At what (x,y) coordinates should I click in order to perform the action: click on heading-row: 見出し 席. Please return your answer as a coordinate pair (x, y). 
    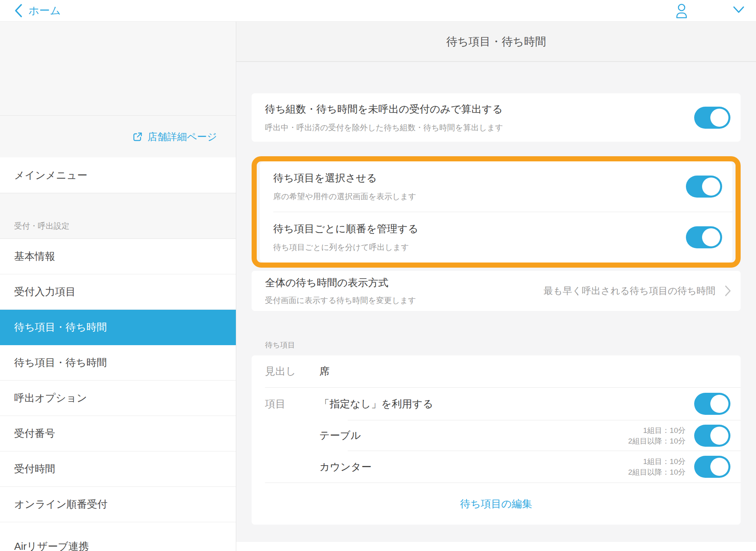
    Looking at the image, I should click on (496, 372).